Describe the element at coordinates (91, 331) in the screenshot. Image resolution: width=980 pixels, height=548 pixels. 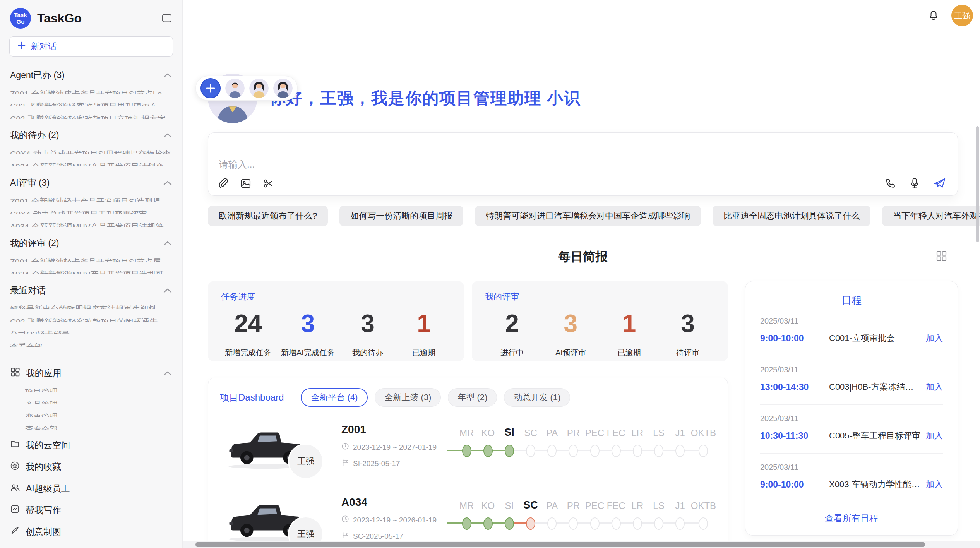
I see `recent-chat-item: 公司Q3轻卡销量` at that location.